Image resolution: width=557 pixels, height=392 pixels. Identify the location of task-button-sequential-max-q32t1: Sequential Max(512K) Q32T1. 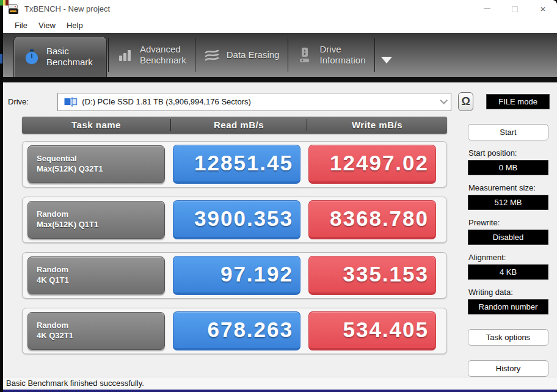
(96, 164).